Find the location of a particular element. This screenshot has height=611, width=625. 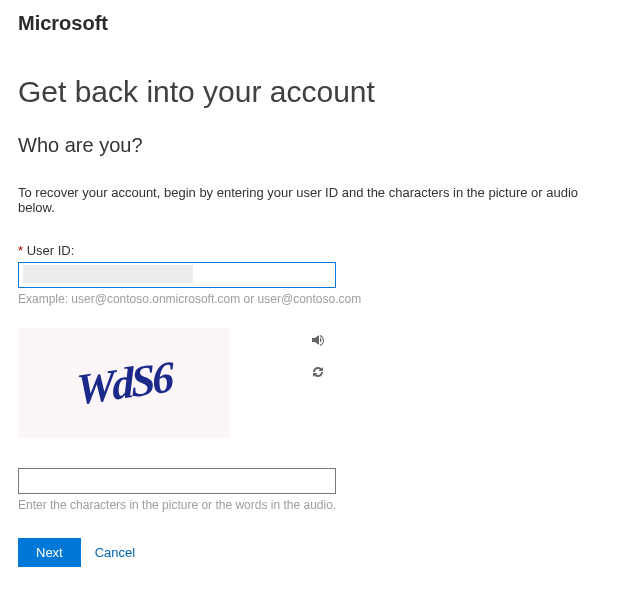

audio-icon is located at coordinates (318, 340).